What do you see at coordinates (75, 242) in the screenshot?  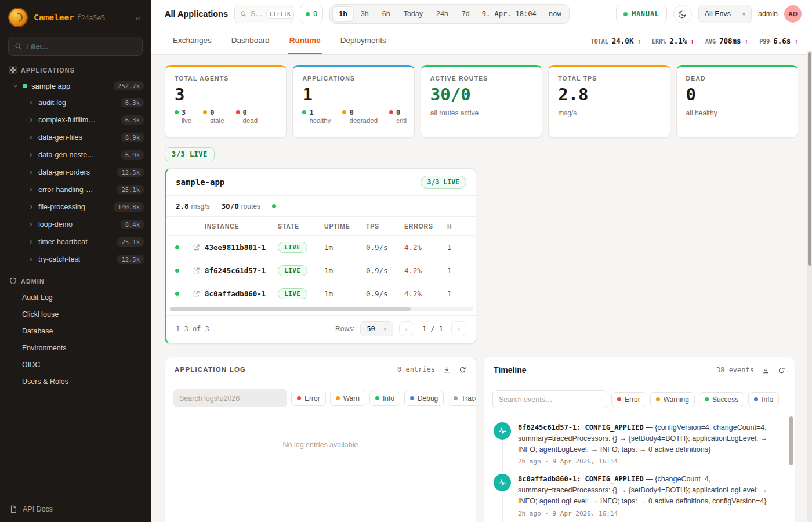 I see `sidebar-item-timer-heartbeat: timer-heartbeat25.1k` at bounding box center [75, 242].